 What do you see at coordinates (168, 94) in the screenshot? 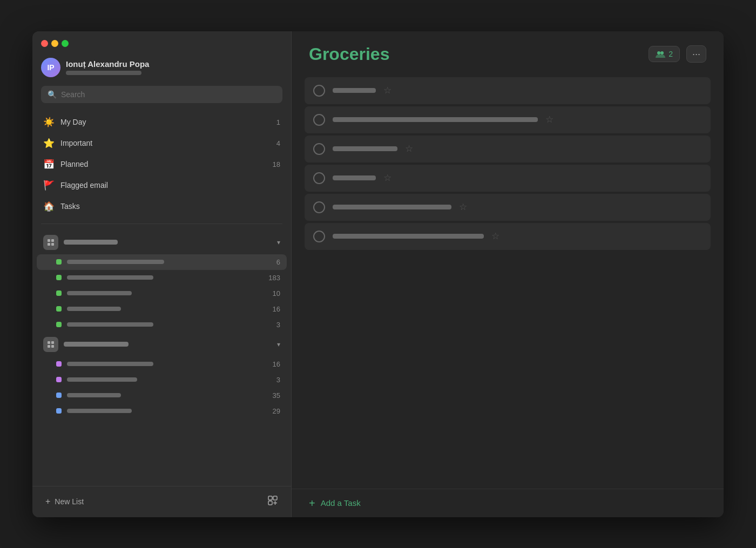
I see `search-input` at bounding box center [168, 94].